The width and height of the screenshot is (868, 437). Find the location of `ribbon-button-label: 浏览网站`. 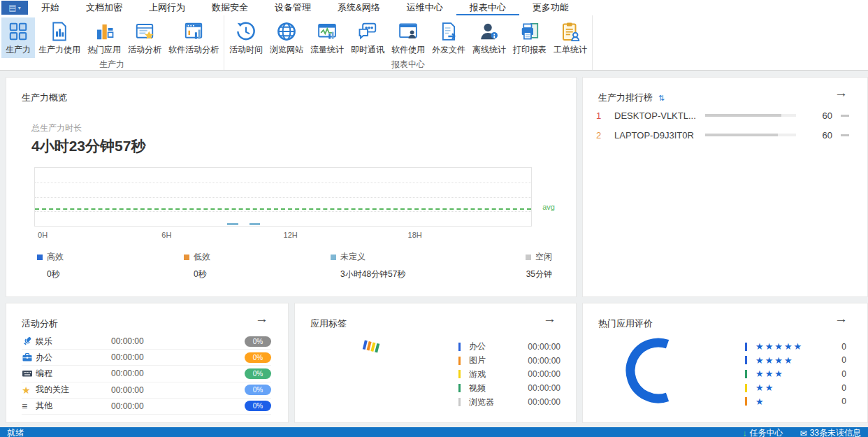

ribbon-button-label: 浏览网站 is located at coordinates (287, 50).